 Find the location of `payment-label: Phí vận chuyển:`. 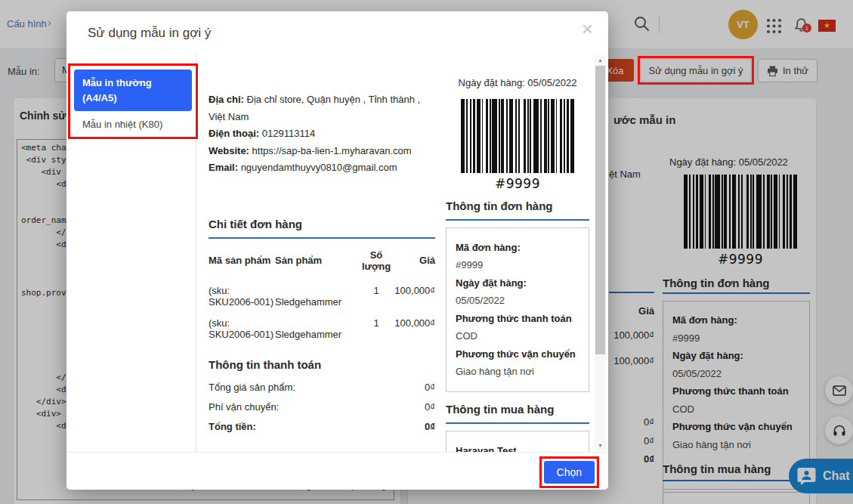

payment-label: Phí vận chuyển: is located at coordinates (243, 407).